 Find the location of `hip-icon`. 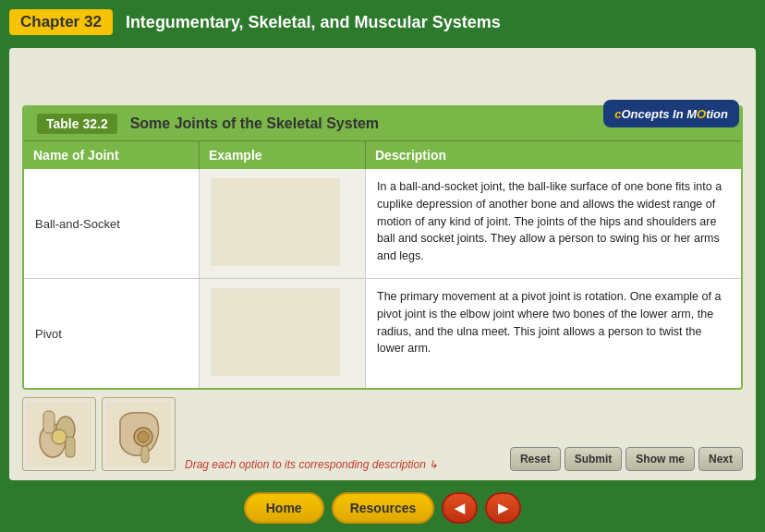

hip-icon is located at coordinates (139, 434).